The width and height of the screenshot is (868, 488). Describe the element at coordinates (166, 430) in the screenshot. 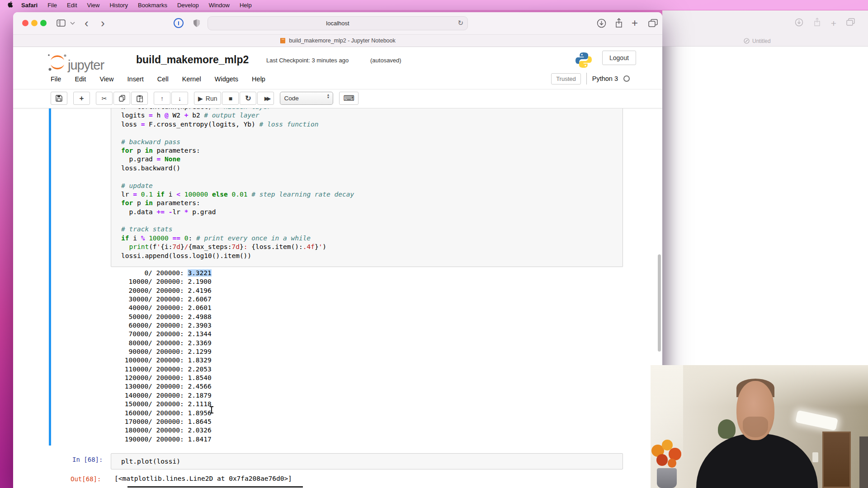

I see `output-line: 180000/ 200000: 2.0326` at that location.